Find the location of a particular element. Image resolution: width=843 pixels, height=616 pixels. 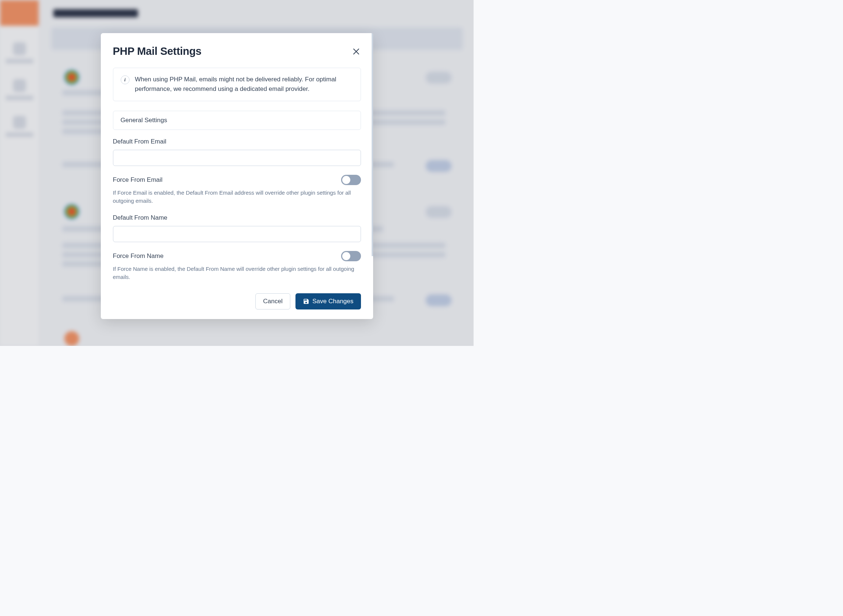

save-changes-button: Save Changes is located at coordinates (328, 301).